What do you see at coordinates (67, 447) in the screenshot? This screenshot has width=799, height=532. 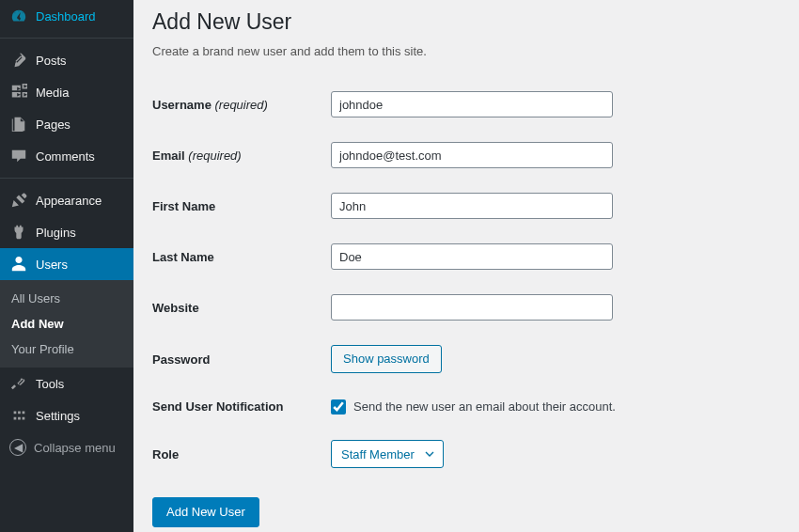 I see `collapse-menu: ◀ Collapse menu` at bounding box center [67, 447].